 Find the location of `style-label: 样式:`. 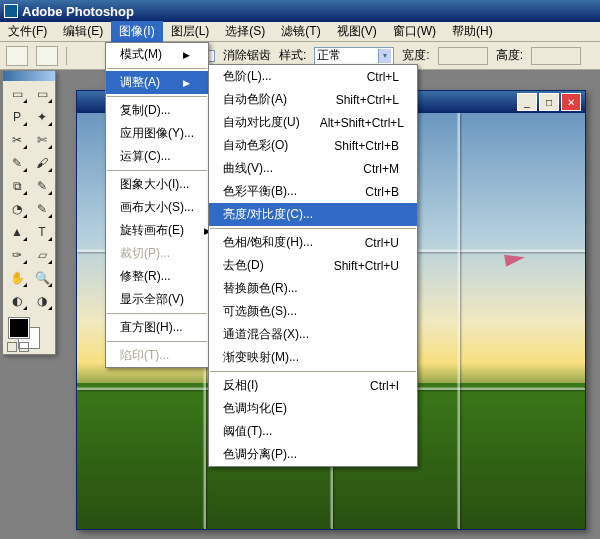

style-label: 样式: is located at coordinates (292, 56).